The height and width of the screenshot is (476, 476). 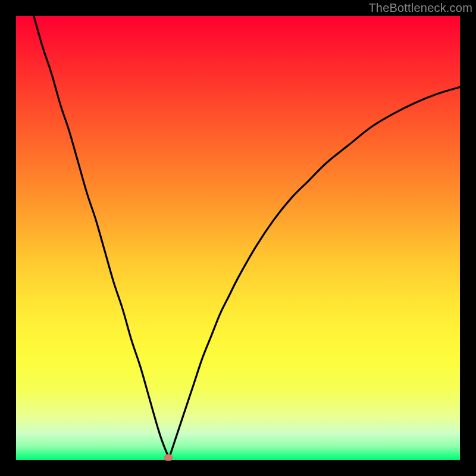 What do you see at coordinates (168, 457) in the screenshot?
I see `optimal-point-marker` at bounding box center [168, 457].